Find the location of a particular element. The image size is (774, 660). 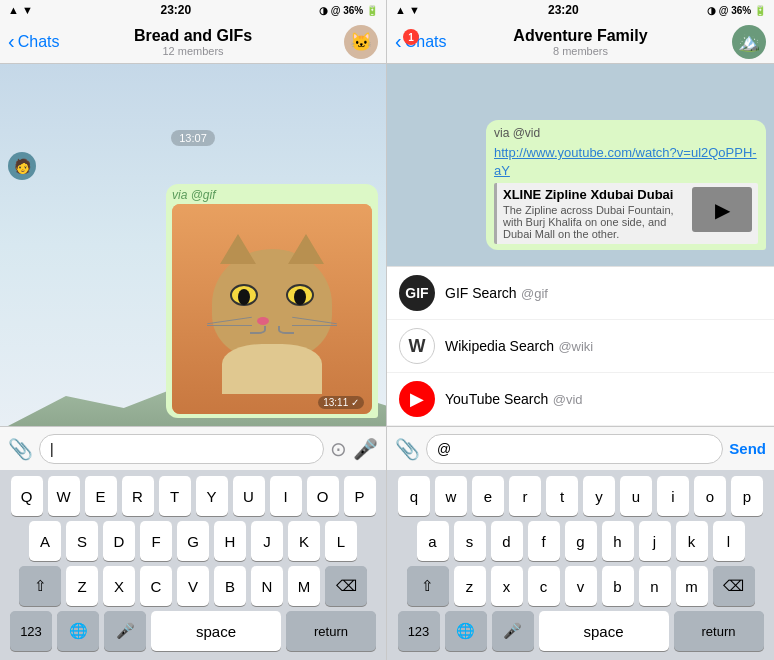

key-c: C is located at coordinates (156, 586).